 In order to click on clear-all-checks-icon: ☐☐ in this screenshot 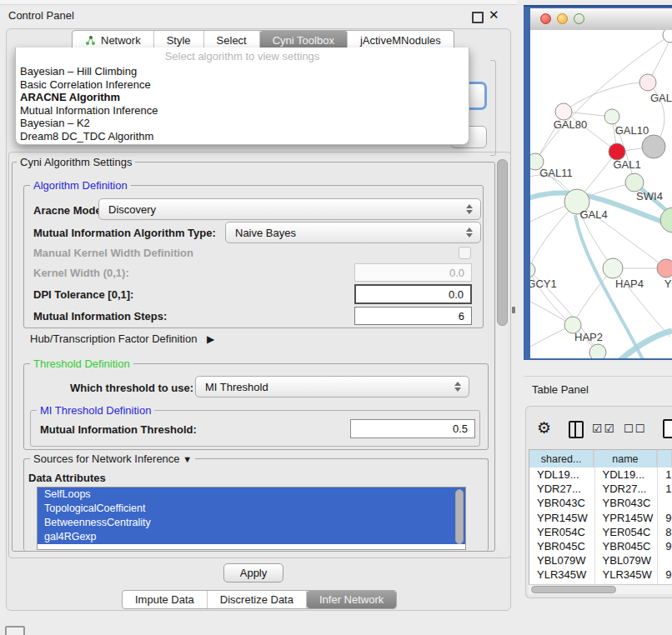, I will do `click(635, 428)`.